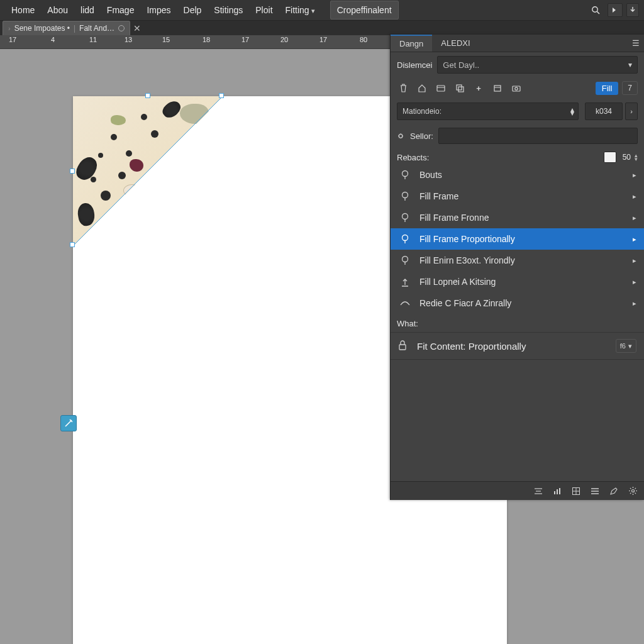 Image resolution: width=644 pixels, height=644 pixels. I want to click on menu-fmage: Fmage, so click(121, 10).